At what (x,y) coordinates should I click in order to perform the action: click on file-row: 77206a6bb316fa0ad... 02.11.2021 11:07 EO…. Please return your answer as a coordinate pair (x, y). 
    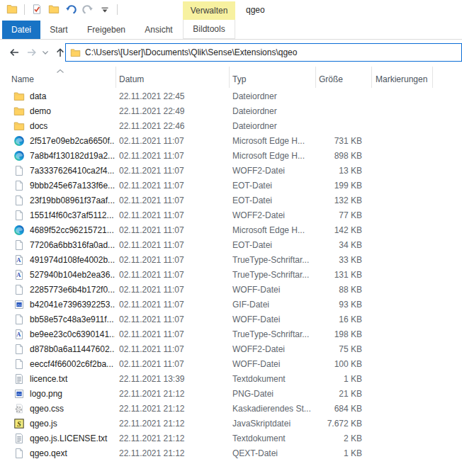
    Looking at the image, I should click on (231, 245).